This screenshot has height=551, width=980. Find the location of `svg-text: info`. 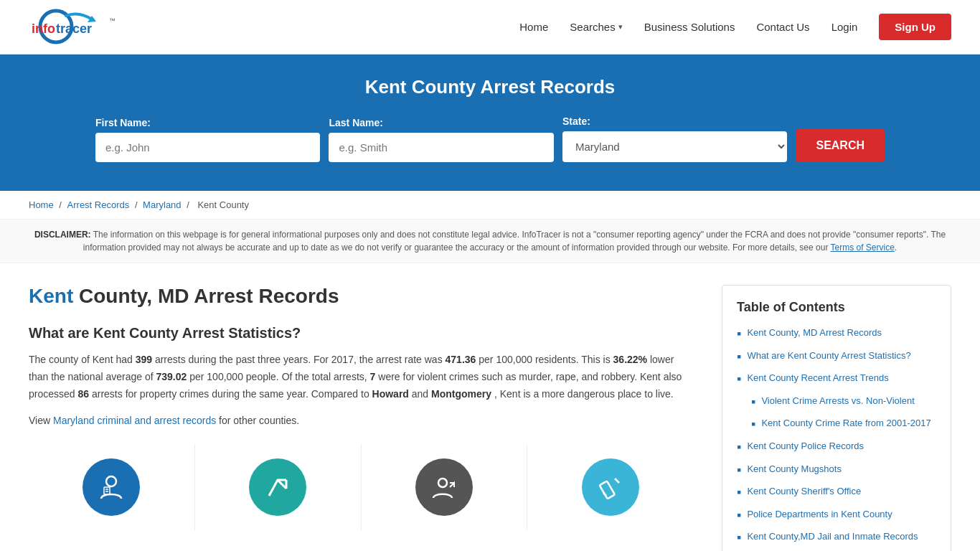

svg-text: info is located at coordinates (43, 29).